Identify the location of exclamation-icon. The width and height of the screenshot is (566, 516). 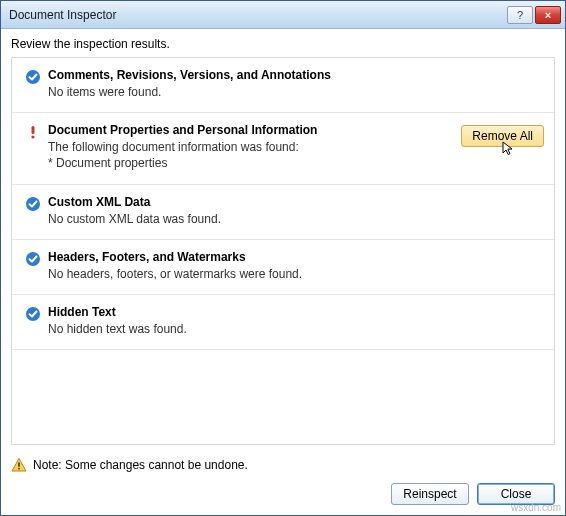
(33, 132).